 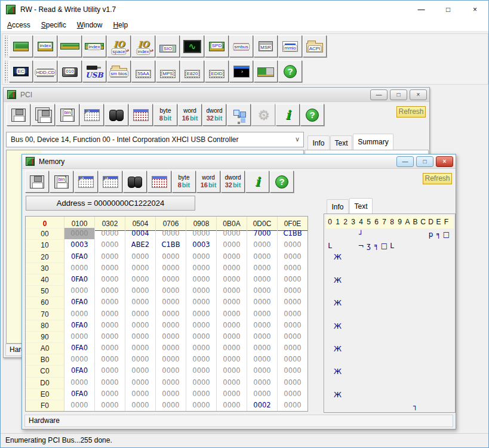 I want to click on hex-cell-D0-7: 0000, so click(x=293, y=383).